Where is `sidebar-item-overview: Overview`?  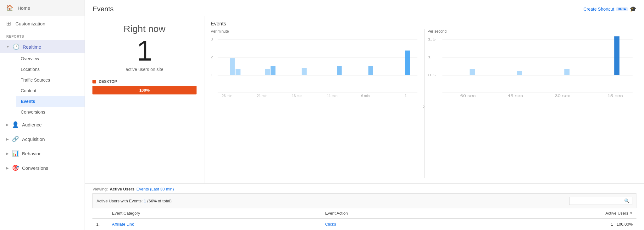 sidebar-item-overview: Overview is located at coordinates (50, 59).